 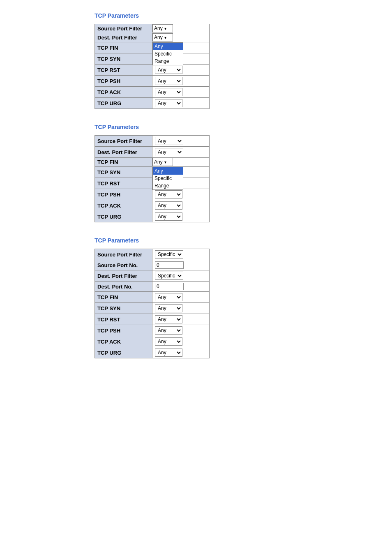 I want to click on tcp-fin-select-3: AnySetNot Set, so click(x=168, y=297).